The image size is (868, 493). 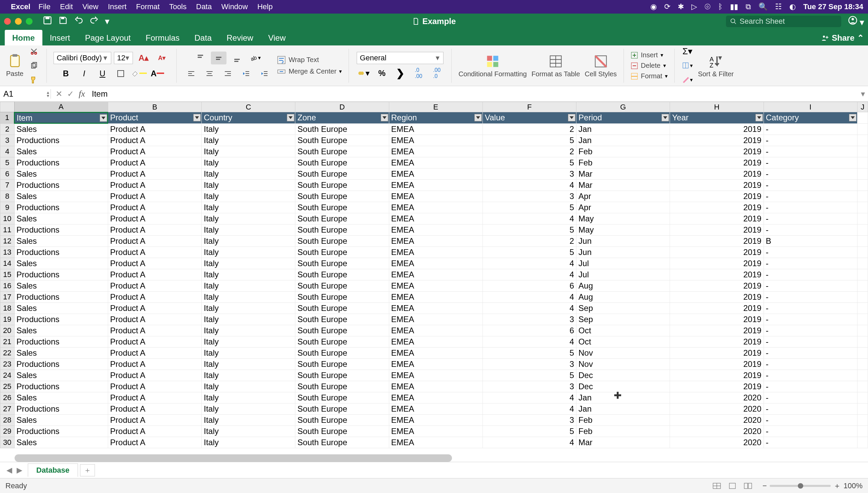 What do you see at coordinates (342, 241) in the screenshot?
I see `cell-D12: South Europe` at bounding box center [342, 241].